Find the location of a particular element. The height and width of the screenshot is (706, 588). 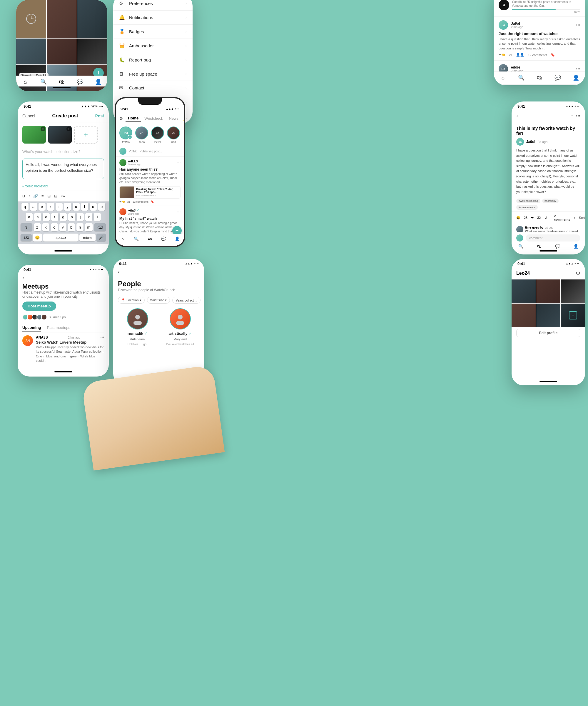

share-reaction: ↺ is located at coordinates (546, 218).